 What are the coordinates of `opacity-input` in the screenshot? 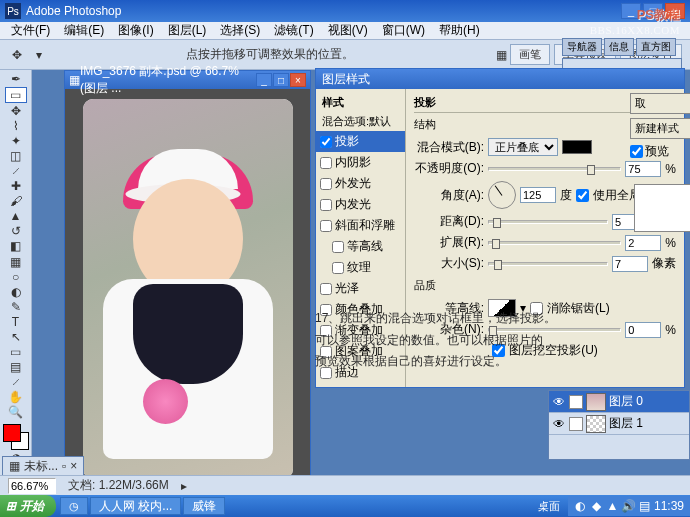 It's located at (643, 169).